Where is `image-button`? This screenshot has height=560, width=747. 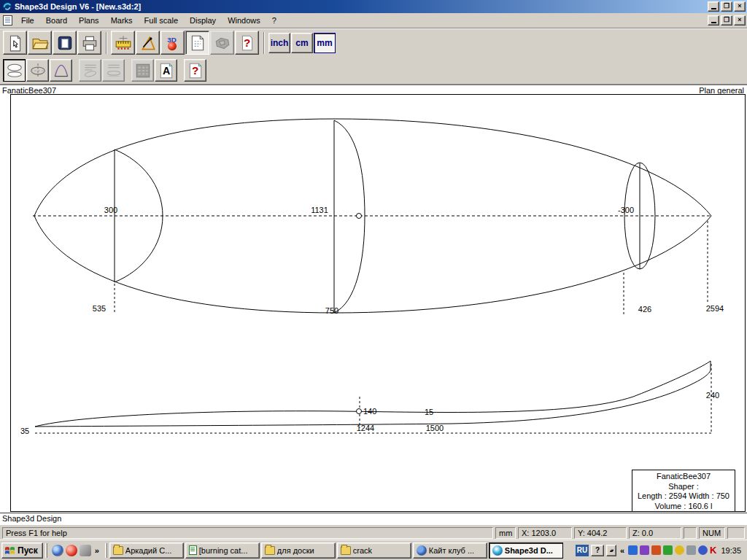 image-button is located at coordinates (143, 70).